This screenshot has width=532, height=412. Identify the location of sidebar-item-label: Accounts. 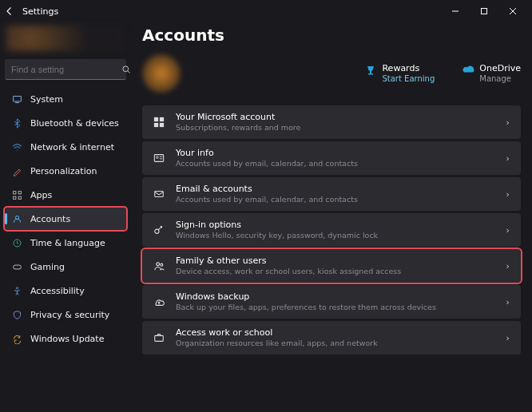
(50, 219).